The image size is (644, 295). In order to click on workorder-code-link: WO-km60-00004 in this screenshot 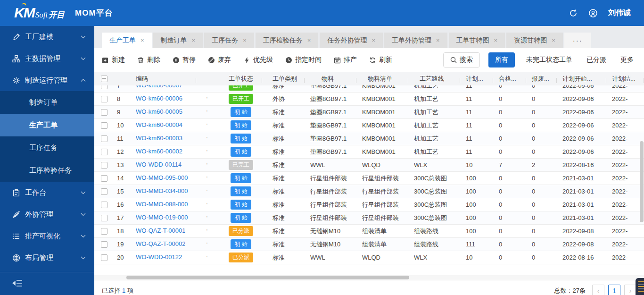, I will do `click(159, 125)`.